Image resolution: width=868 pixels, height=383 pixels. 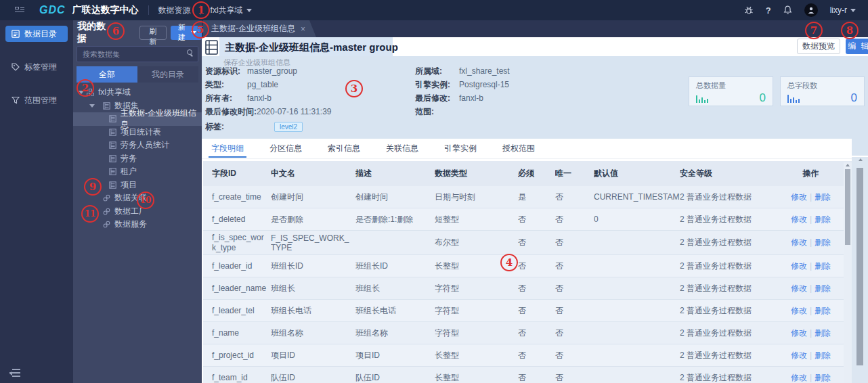 What do you see at coordinates (249, 11) in the screenshot?
I see `chevron-down-icon` at bounding box center [249, 11].